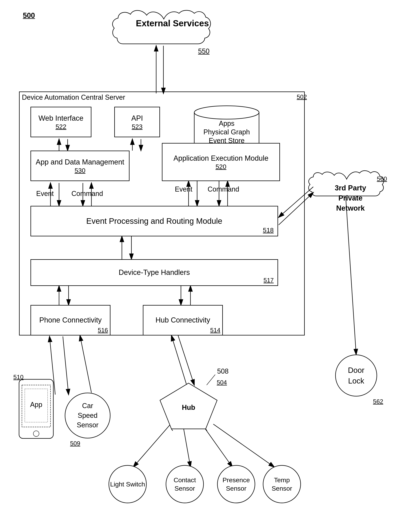 This screenshot has height=532, width=419. Describe the element at coordinates (356, 370) in the screenshot. I see `door-lock-label1: Door` at that location.